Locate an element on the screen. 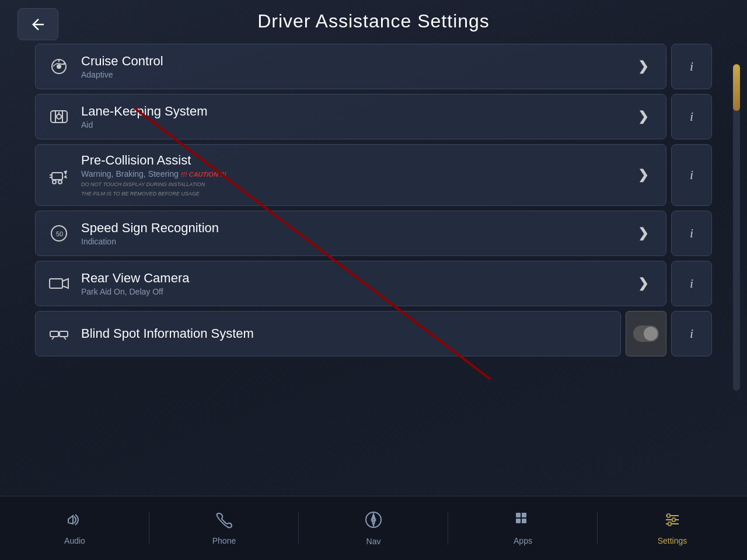  bottom-nav: Audio Phone Nav is located at coordinates (374, 528).